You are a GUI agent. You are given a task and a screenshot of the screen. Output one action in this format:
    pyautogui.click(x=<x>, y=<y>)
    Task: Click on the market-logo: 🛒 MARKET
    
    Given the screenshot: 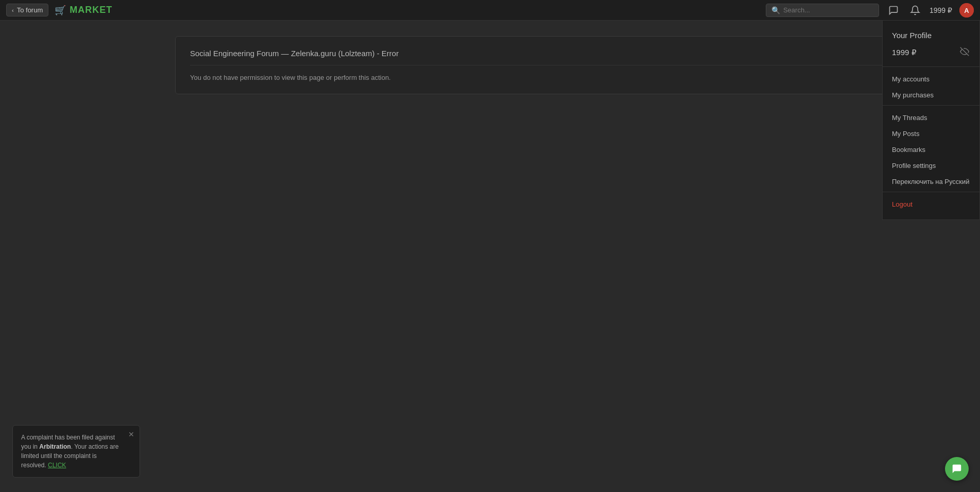 What is the action you would take?
    pyautogui.click(x=83, y=10)
    